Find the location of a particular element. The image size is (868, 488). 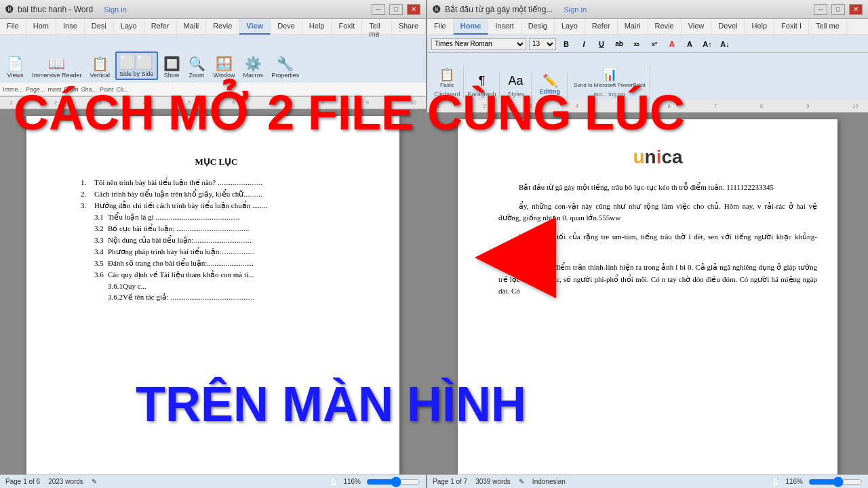

right-grow-font-btn: A↑ is located at coordinates (707, 44).